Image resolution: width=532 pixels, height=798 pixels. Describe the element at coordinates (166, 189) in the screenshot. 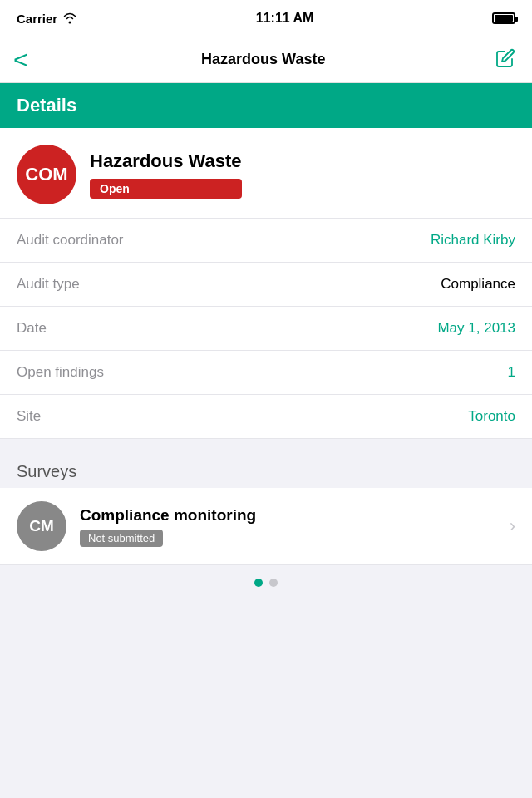

I see `record-status-badge: Open` at that location.